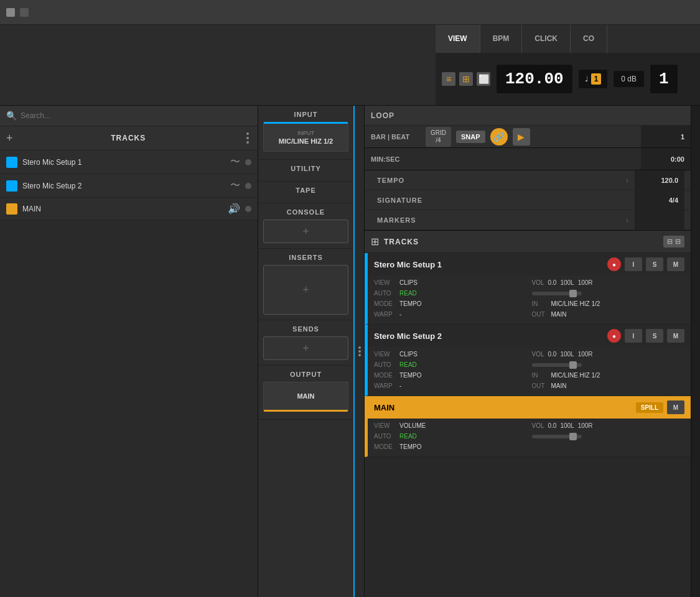 The width and height of the screenshot is (700, 597). What do you see at coordinates (553, 354) in the screenshot?
I see `track-2-vol: 0.0` at bounding box center [553, 354].